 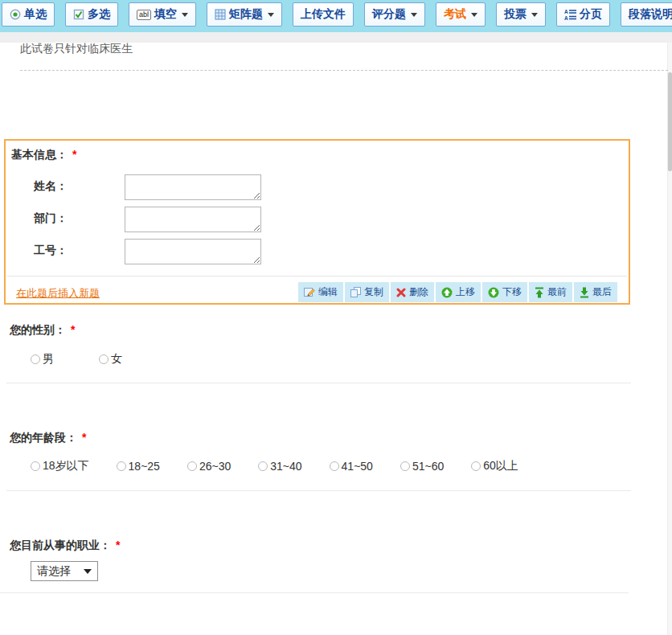 What do you see at coordinates (246, 14) in the screenshot?
I see `toolbar-button-label: 矩阵题` at bounding box center [246, 14].